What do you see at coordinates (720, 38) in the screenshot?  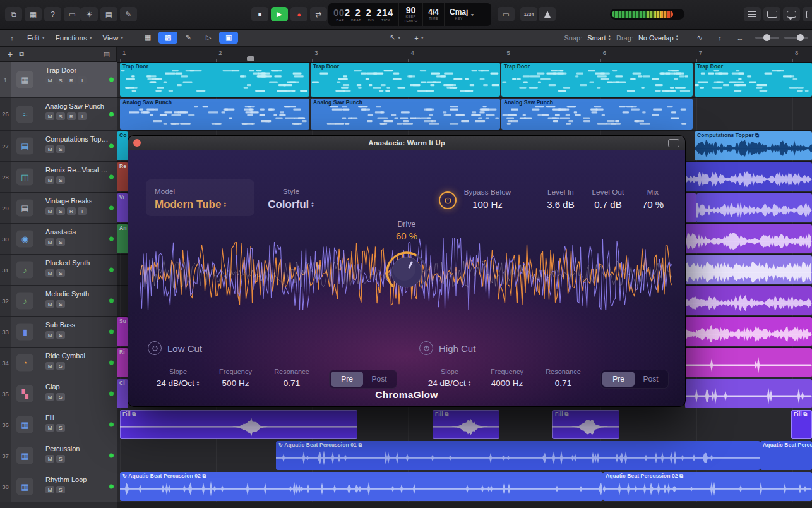 I see `vertical-zoom-icon: ↕` at bounding box center [720, 38].